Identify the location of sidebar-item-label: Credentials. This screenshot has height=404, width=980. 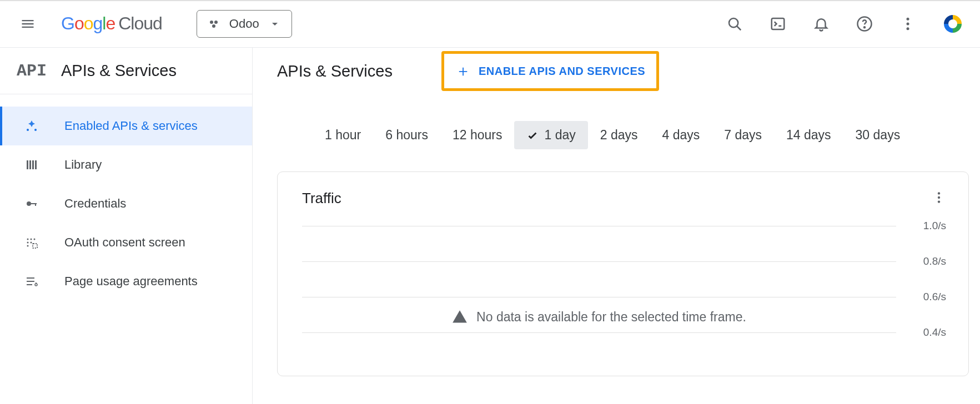
(96, 204).